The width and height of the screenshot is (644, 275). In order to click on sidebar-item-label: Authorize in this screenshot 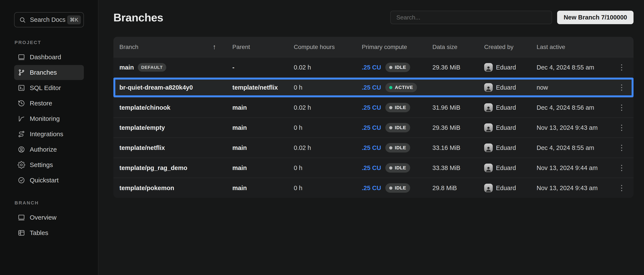, I will do `click(44, 149)`.